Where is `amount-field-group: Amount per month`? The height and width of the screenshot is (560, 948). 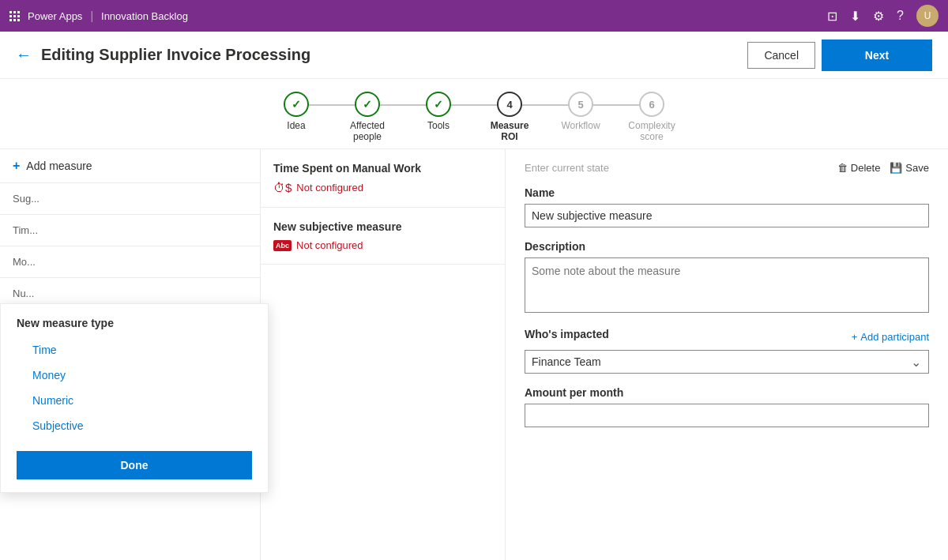
amount-field-group: Amount per month is located at coordinates (727, 407).